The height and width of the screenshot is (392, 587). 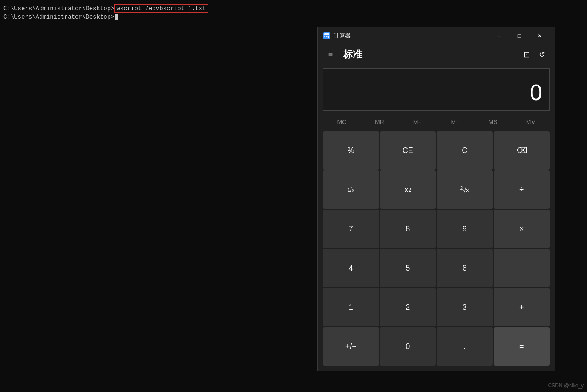 I want to click on calc-header: ≡ 标准 ⊡ ↺, so click(x=436, y=55).